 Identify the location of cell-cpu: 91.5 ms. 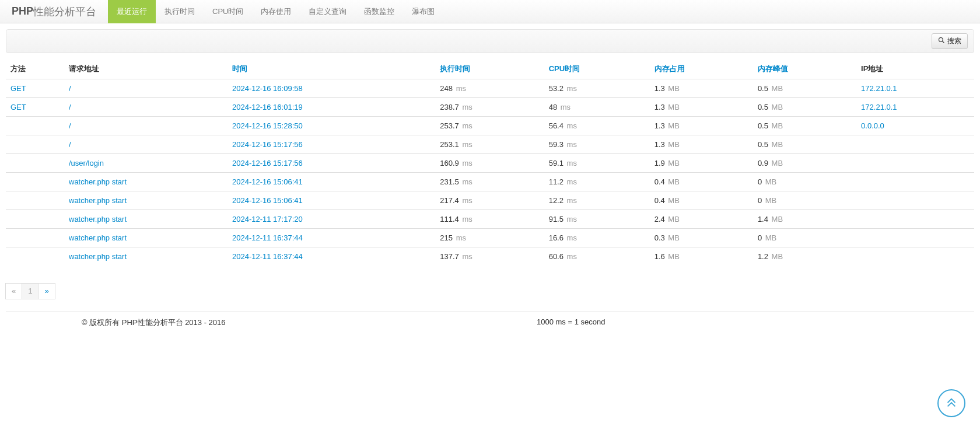
(597, 219).